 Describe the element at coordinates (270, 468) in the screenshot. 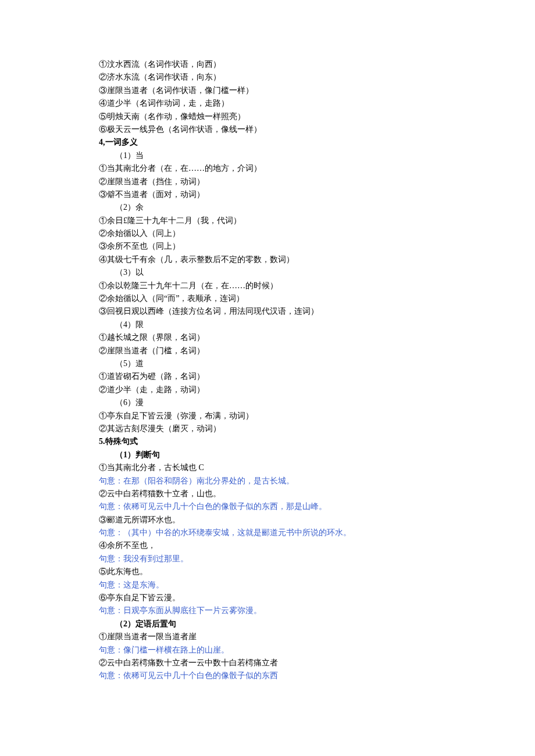

I see `sec5-p1-item-1-text: ①当其南北分者，古长城也 C` at that location.